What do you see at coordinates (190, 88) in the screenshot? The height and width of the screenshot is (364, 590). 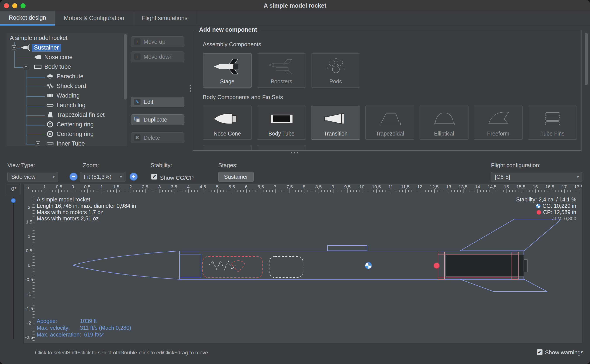 I see `splitter-handle-vertical` at bounding box center [190, 88].